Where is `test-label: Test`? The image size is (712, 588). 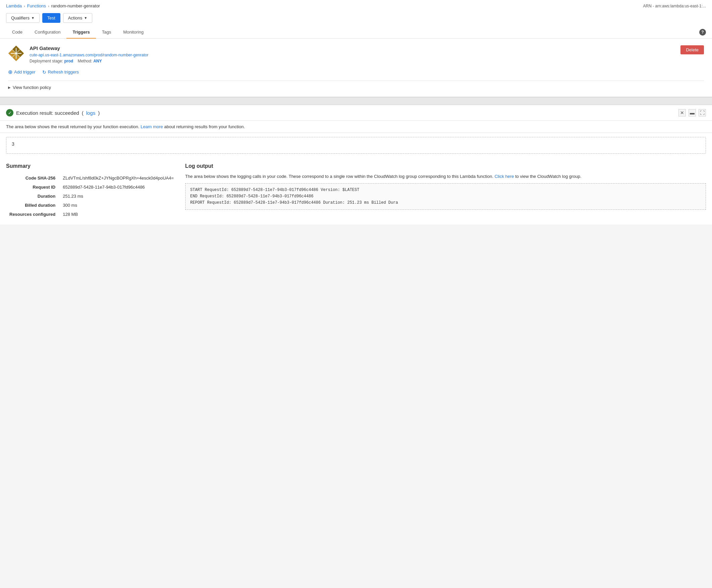
test-label: Test is located at coordinates (51, 18).